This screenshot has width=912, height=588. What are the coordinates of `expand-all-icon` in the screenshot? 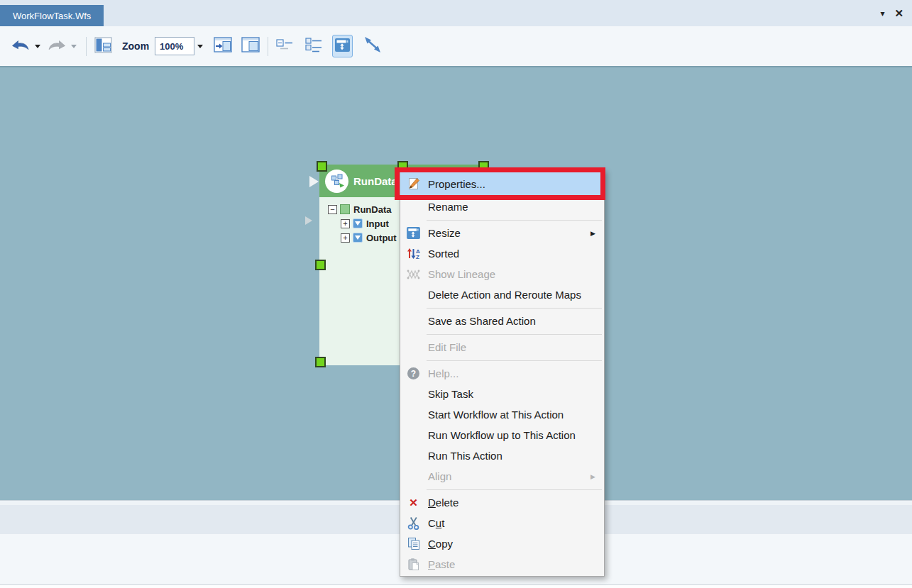 It's located at (314, 47).